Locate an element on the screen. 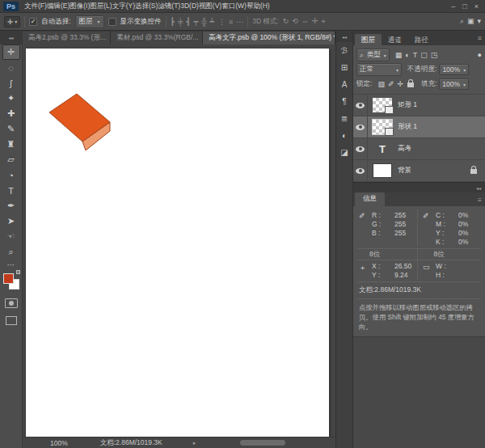  高考: T 高考 is located at coordinates (419, 149).